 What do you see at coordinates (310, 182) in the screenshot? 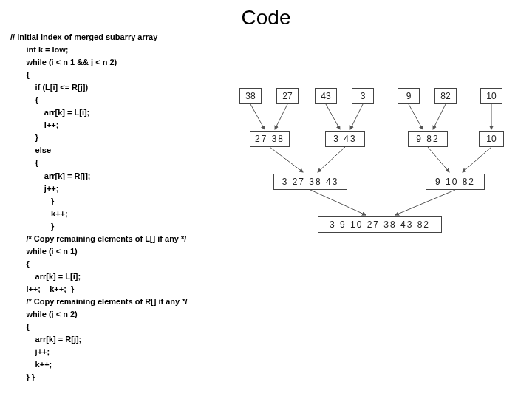
I see `merge-cell: 3 27 38 43` at bounding box center [310, 182].